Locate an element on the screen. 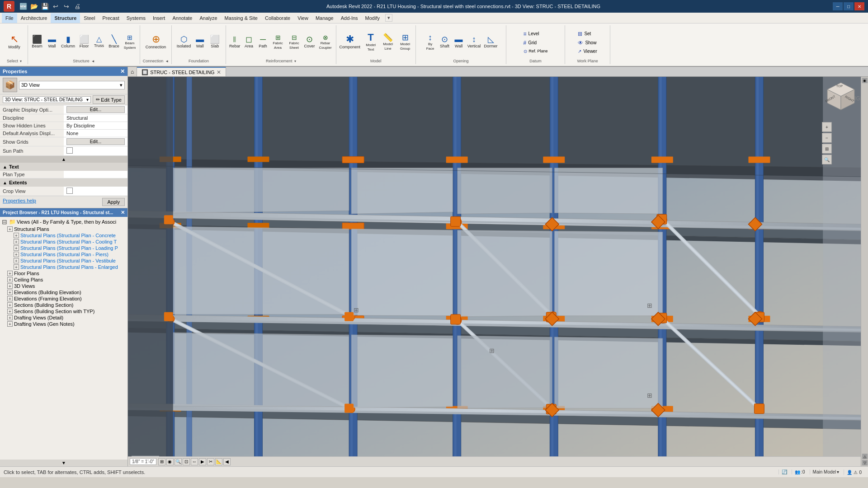  tree-item-floor-plans: + Floor Plans is located at coordinates (64, 273).